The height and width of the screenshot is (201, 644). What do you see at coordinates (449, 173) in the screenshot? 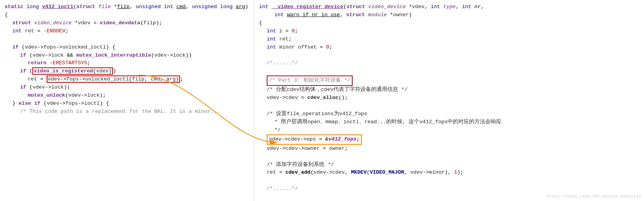
I see `r-line-21: ret = cdev_add(vdev->cdev, MKDEV(VIDEO_M…` at bounding box center [449, 173].